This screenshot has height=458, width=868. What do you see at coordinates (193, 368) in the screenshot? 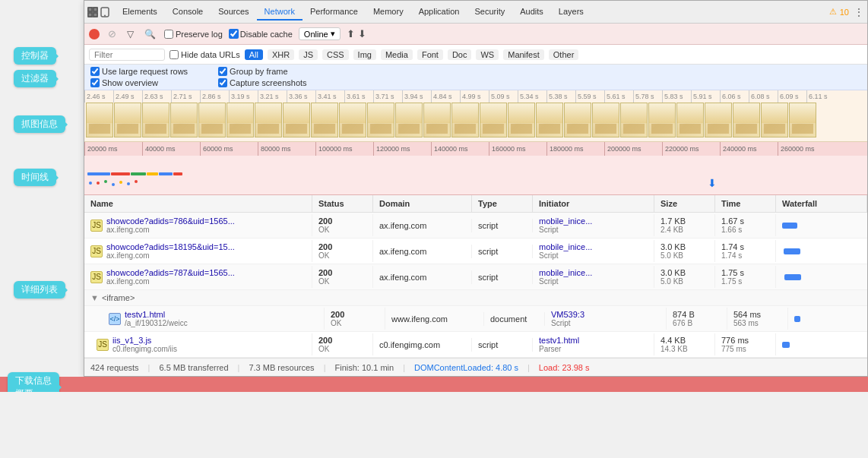
I see `status-transferred: 6.5 MB transferred` at bounding box center [193, 368].